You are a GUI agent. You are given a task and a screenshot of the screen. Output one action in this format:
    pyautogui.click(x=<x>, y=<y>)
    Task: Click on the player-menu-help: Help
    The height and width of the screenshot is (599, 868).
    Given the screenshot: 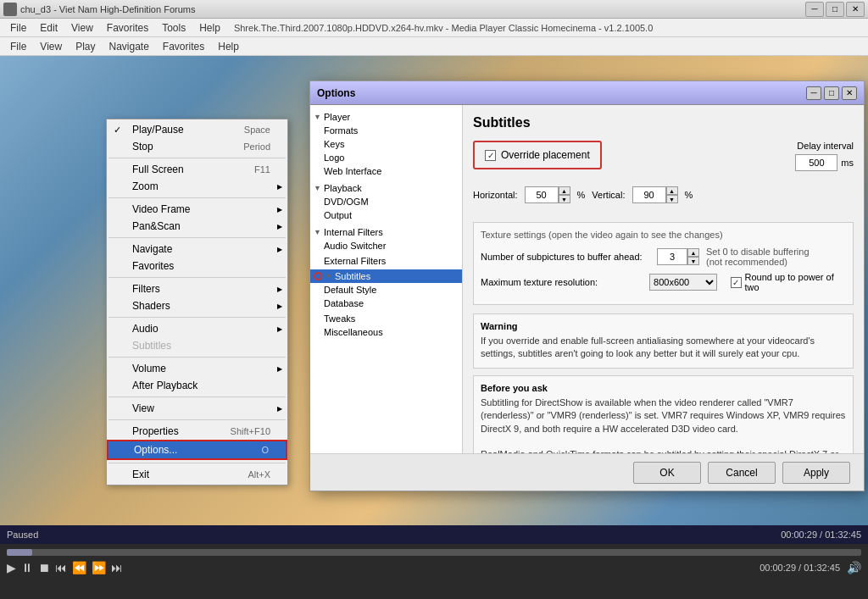 What is the action you would take?
    pyautogui.click(x=229, y=47)
    